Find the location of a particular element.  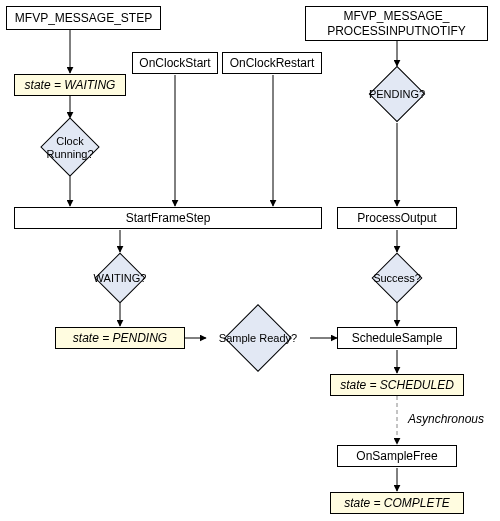

node-onclockstart: OnClockStart is located at coordinates (175, 63).